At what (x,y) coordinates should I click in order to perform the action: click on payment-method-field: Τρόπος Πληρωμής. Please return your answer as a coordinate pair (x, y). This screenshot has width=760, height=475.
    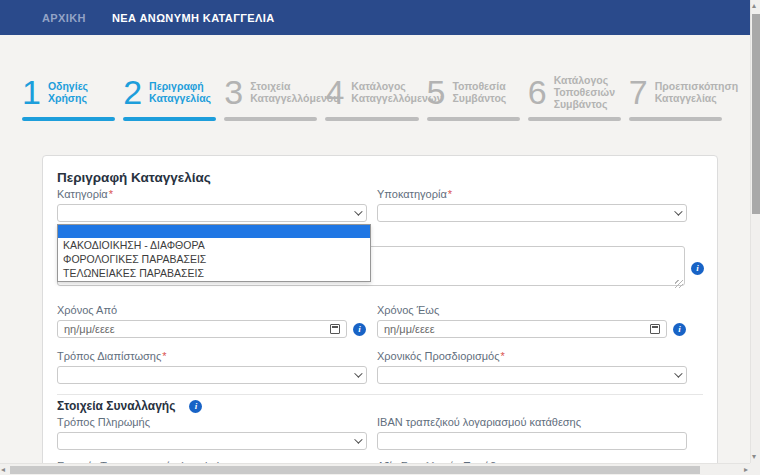
    Looking at the image, I should click on (212, 433).